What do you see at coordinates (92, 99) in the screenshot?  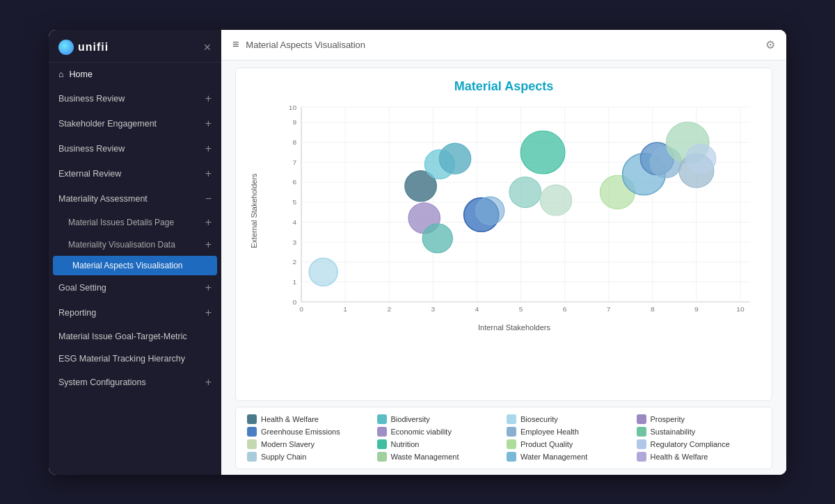 I see `nav-label: Business Review` at bounding box center [92, 99].